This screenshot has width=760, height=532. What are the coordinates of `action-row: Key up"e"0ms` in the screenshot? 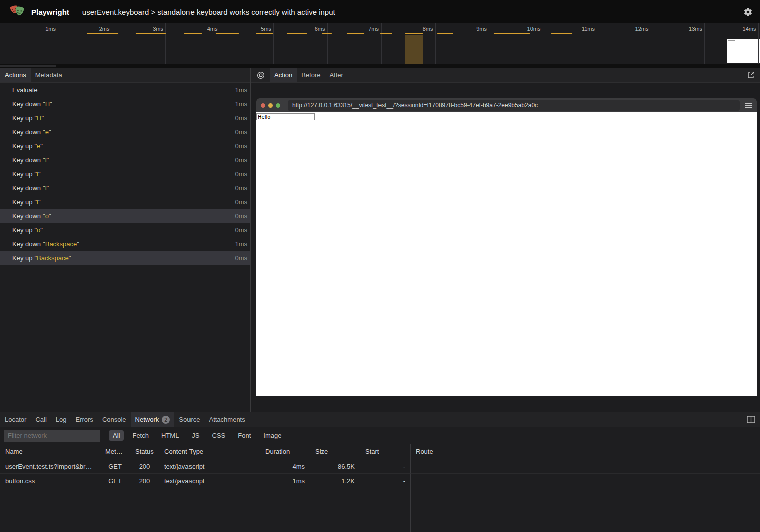 It's located at (125, 146).